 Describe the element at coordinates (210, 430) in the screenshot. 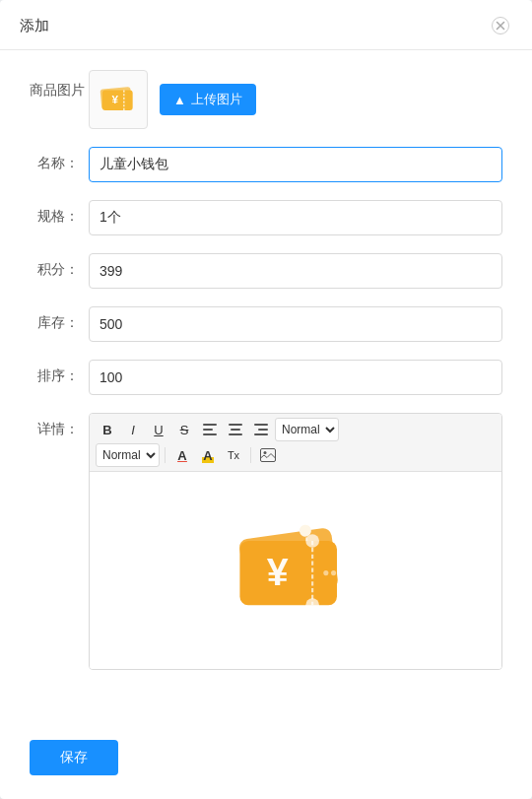

I see `align-left-icon` at that location.